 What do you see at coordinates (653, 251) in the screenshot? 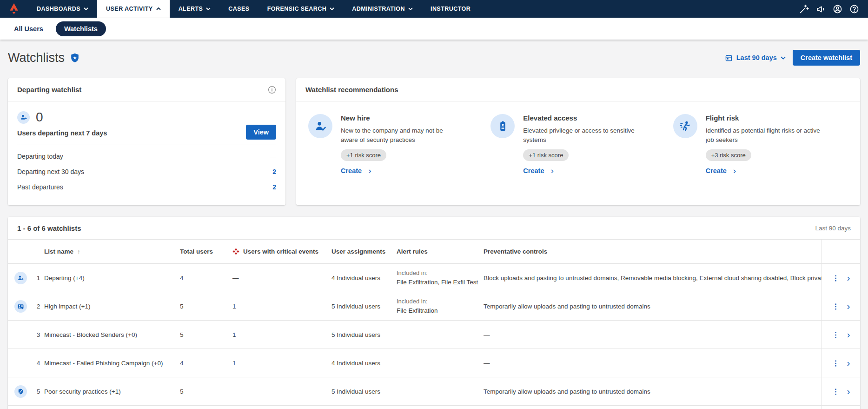
I see `column-preventative-controls: Preventative controls` at bounding box center [653, 251].